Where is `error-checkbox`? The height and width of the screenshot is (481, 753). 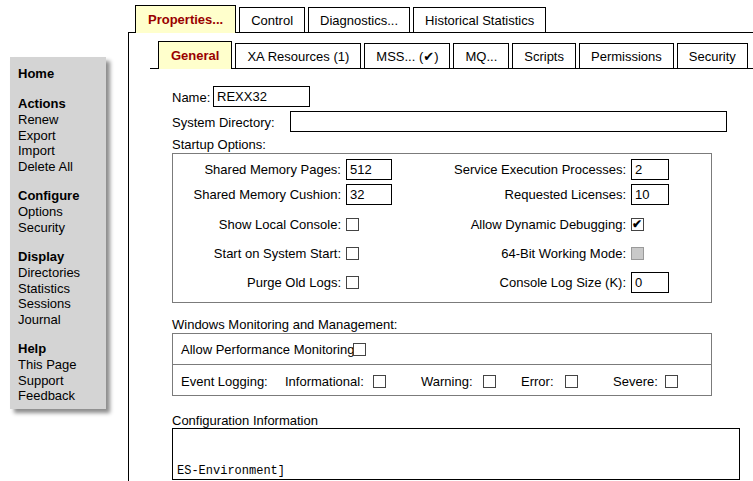
error-checkbox is located at coordinates (572, 382).